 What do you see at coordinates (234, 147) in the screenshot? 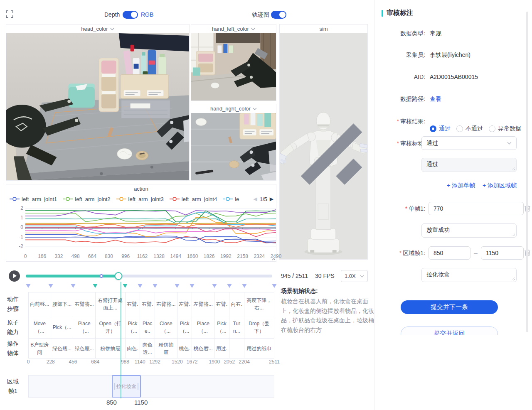
I see `hand-right-camera-feed` at bounding box center [234, 147].